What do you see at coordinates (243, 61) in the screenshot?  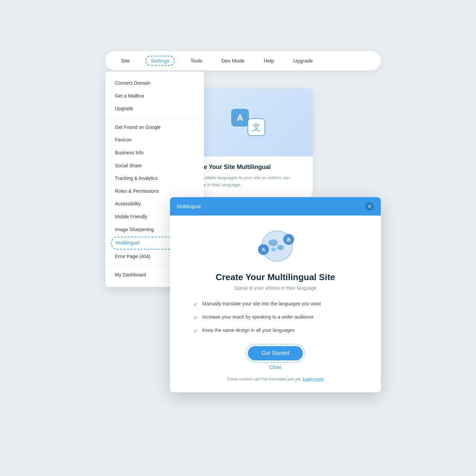 I see `navbar: Site Settings Tools Dev Mode Help Upgrad…` at bounding box center [243, 61].